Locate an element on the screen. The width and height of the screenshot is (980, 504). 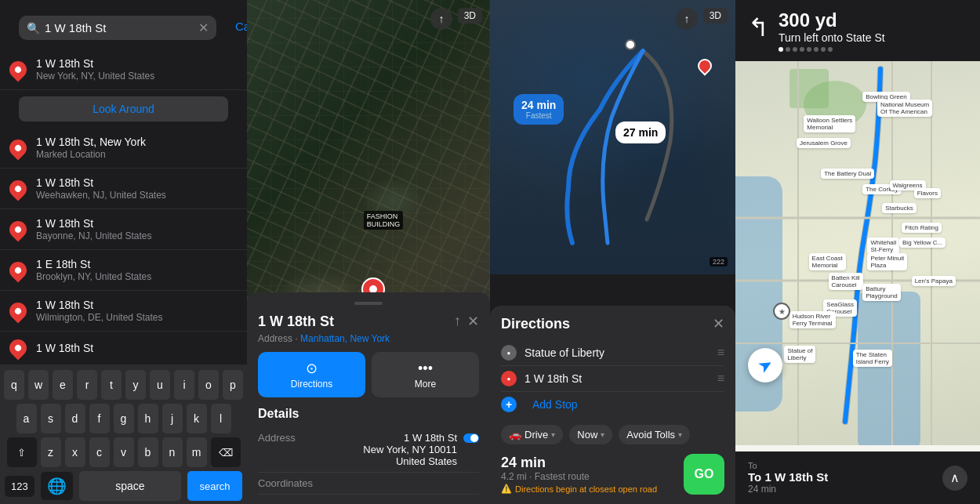
directions-map: ↑ 3D 24 min Fastest 27 min 222 is located at coordinates (613, 137).